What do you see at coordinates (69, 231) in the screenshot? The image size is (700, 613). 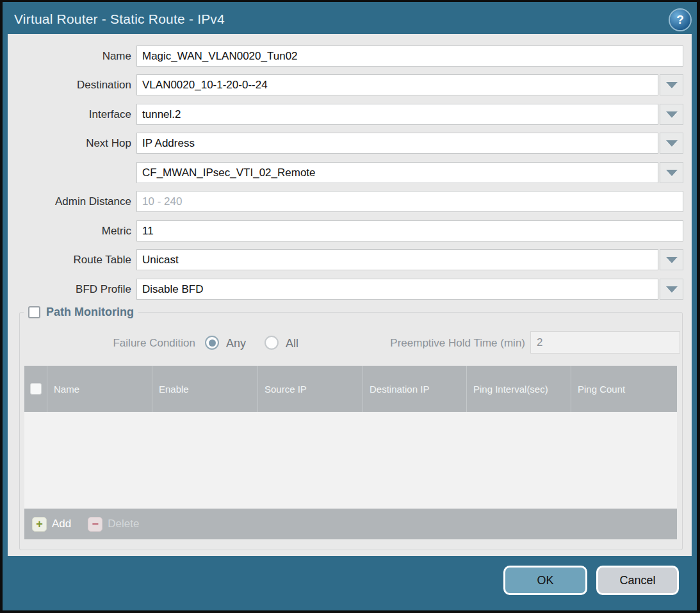 I see `metric-label: Metric` at bounding box center [69, 231].